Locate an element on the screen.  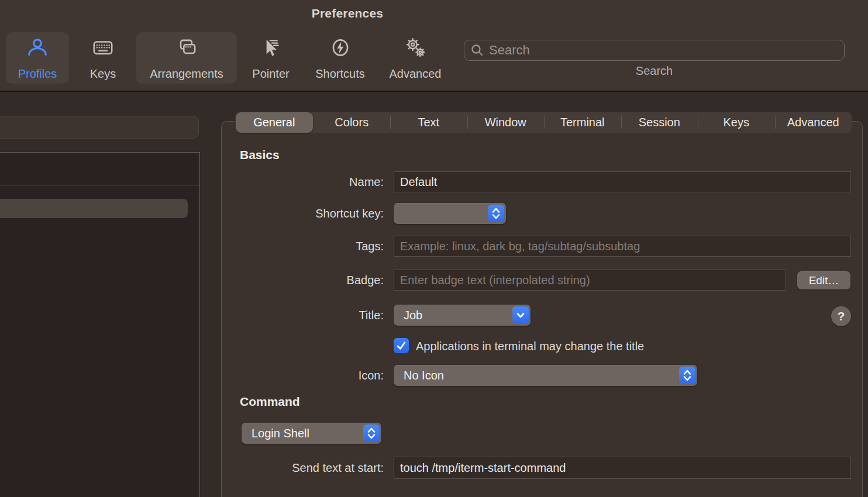
title-label: Title: is located at coordinates (309, 316).